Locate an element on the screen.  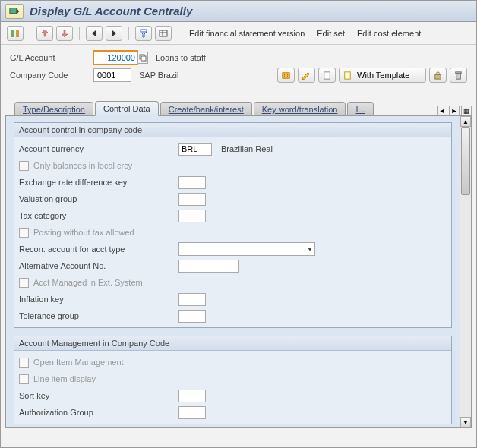
tab-create-bank-interest: Create/bank/interest is located at coordinates (207, 109).